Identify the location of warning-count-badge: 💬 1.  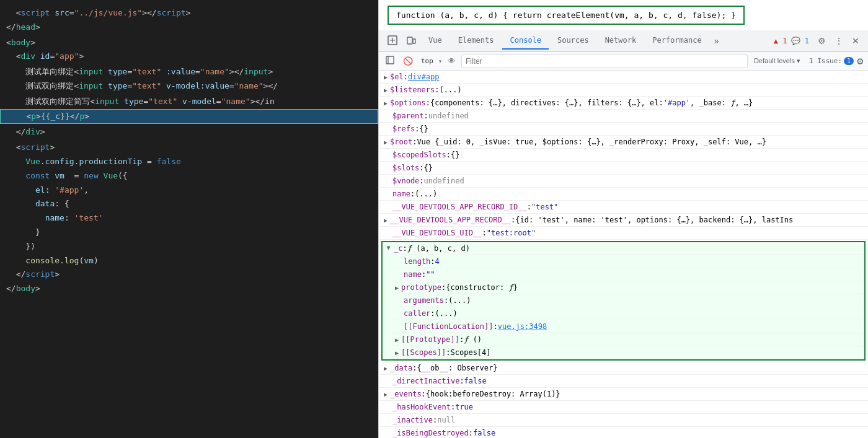
(800, 41).